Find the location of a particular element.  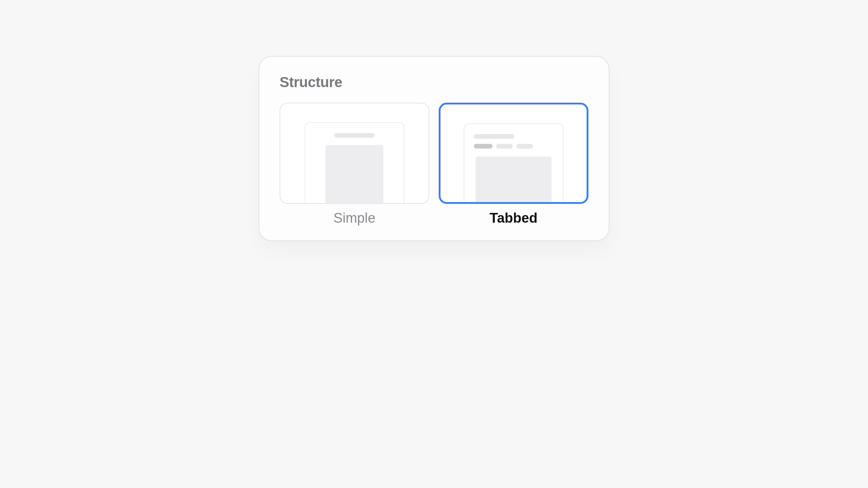

mock-tabs-placeholder is located at coordinates (503, 146).